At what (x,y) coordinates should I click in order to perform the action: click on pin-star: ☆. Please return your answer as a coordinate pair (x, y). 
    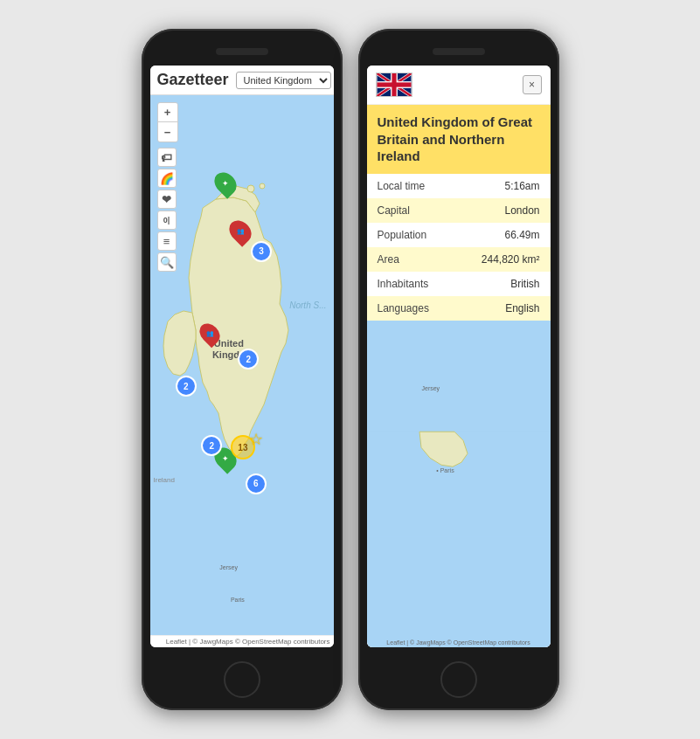
    Looking at the image, I should click on (256, 439).